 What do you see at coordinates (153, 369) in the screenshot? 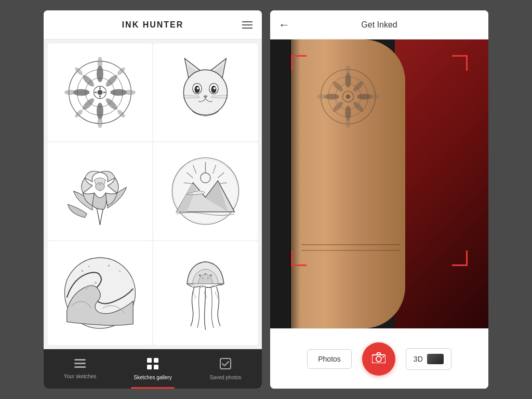
I see `bottom-nav: Your sketches Sketches gallery` at bounding box center [153, 369].